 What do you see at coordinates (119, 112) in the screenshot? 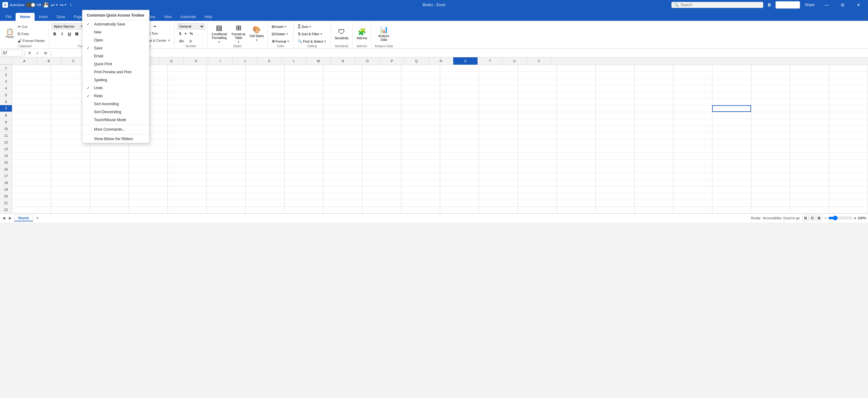
I see `menu-item-label-11: Sort Descending` at bounding box center [119, 112].